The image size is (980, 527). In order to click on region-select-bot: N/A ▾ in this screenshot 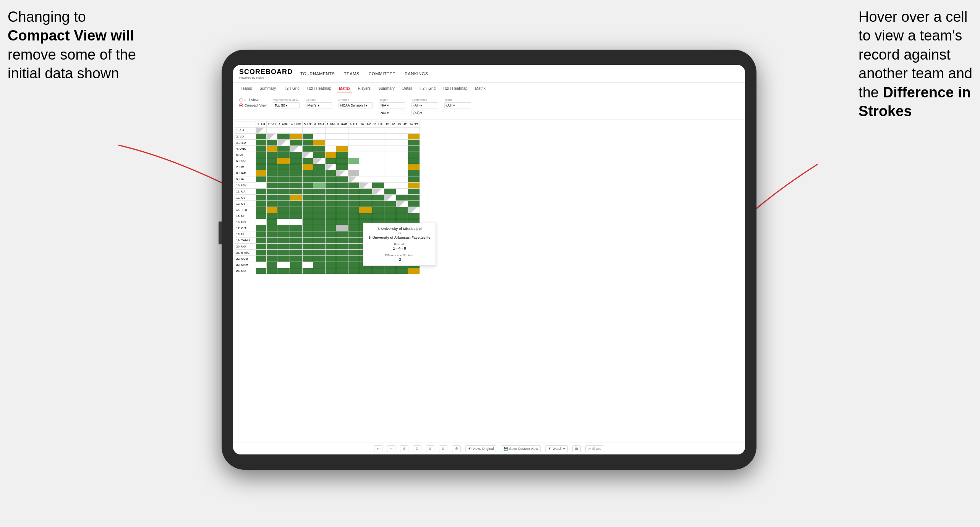, I will do `click(392, 113)`.